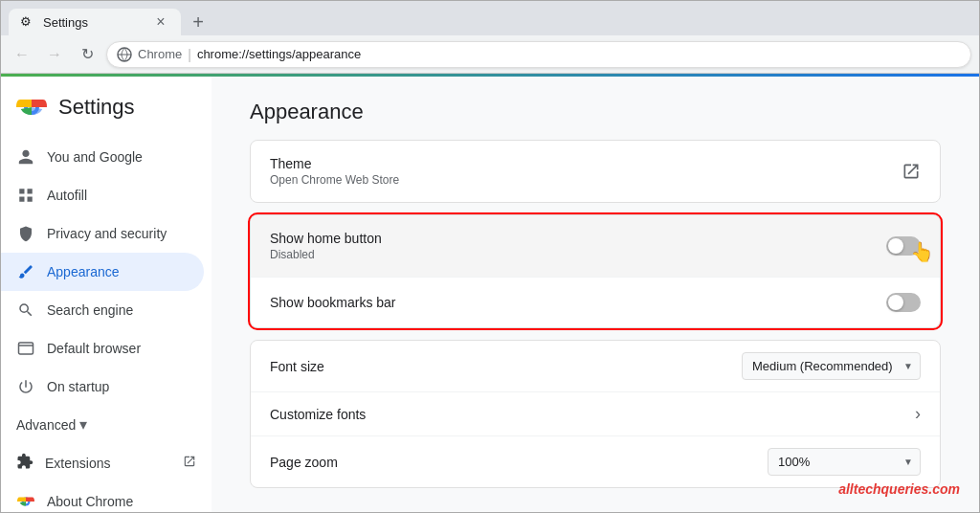 The width and height of the screenshot is (980, 513). Describe the element at coordinates (102, 272) in the screenshot. I see `sidebar-item-appearance: Appearance` at that location.